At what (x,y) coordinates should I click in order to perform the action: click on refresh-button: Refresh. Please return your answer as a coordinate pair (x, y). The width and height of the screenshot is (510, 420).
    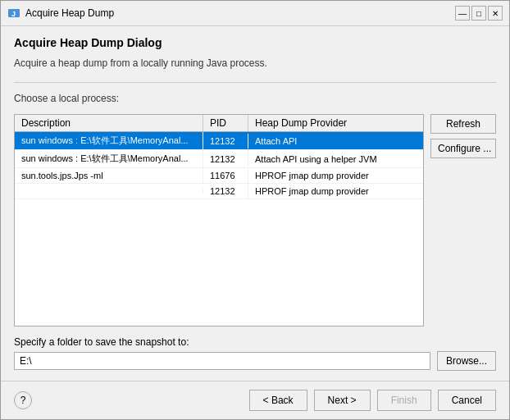
    Looking at the image, I should click on (463, 124).